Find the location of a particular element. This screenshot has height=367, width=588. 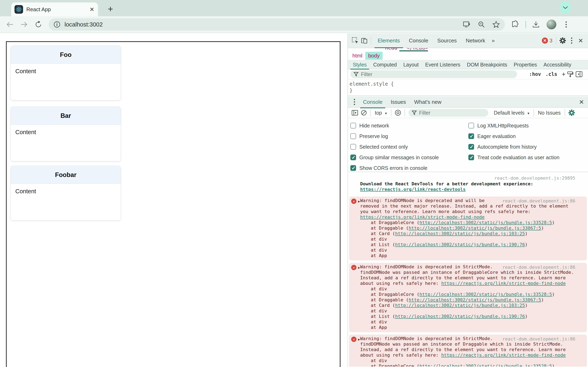

downloads-icon is located at coordinates (536, 24).